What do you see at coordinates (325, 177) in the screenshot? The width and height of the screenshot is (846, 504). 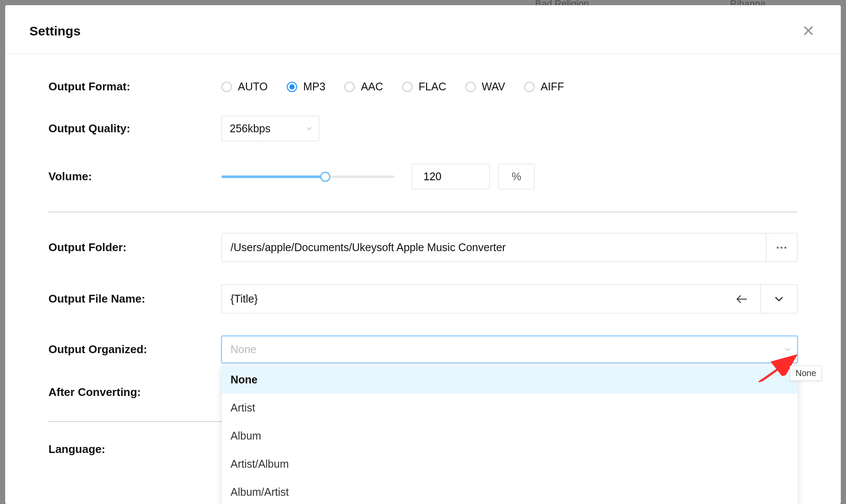 I see `volume-slider-thumb` at bounding box center [325, 177].